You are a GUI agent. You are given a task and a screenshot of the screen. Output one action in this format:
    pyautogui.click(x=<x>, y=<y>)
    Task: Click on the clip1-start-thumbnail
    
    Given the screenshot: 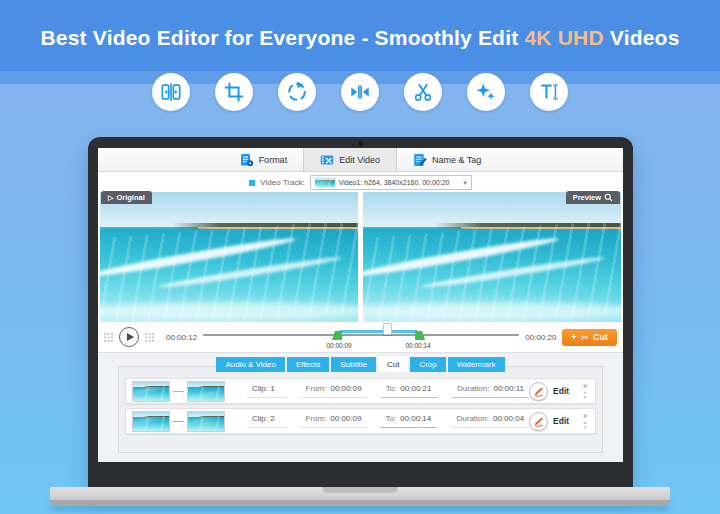 What is the action you would take?
    pyautogui.click(x=151, y=392)
    